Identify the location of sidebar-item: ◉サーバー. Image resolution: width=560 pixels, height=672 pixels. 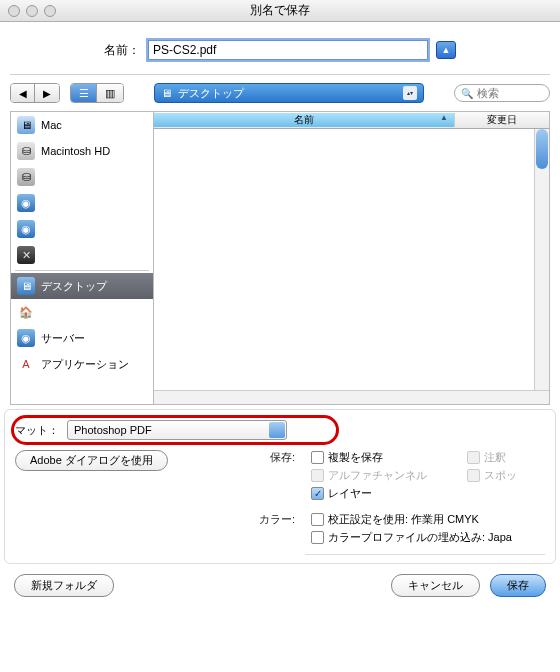
(82, 338).